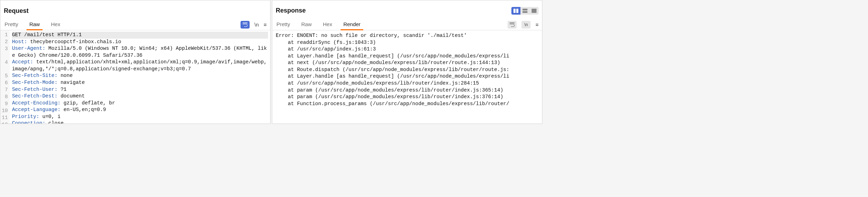  Describe the element at coordinates (25, 117) in the screenshot. I see `header-key: Priority:` at that location.